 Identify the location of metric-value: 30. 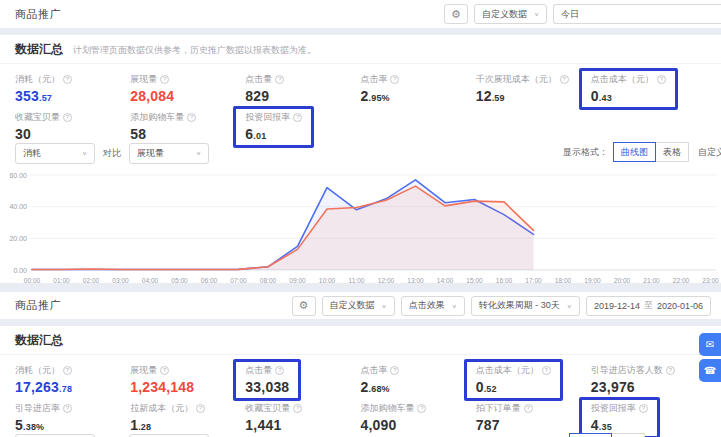
(44, 134).